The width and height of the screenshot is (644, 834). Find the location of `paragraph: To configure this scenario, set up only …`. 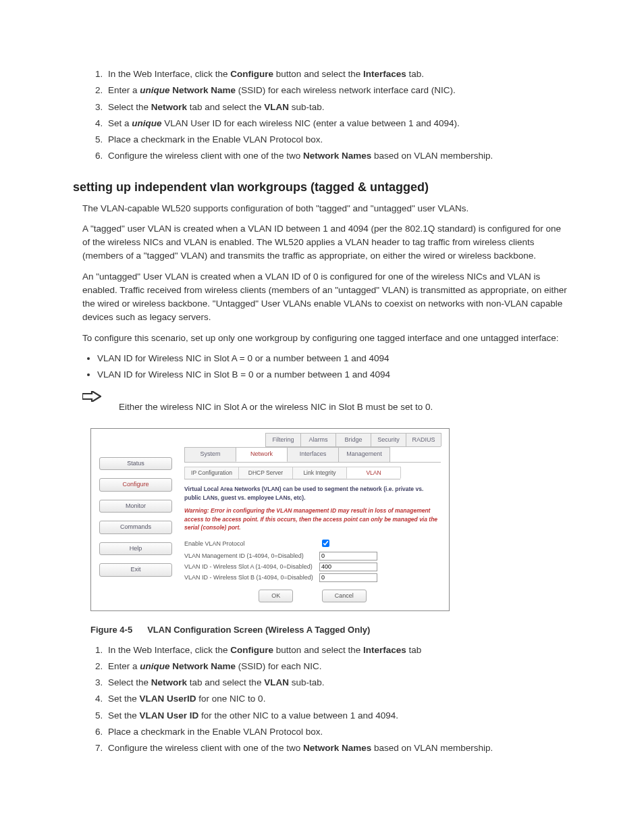

paragraph: To configure this scenario, set up only … is located at coordinates (327, 338).